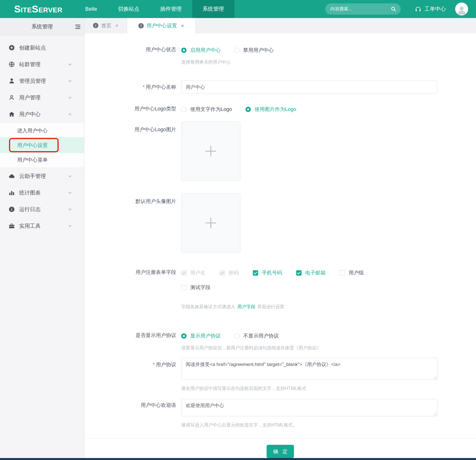 The image size is (476, 460). Describe the element at coordinates (43, 64) in the screenshot. I see `sidebar-item-label: 站群管理` at that location.